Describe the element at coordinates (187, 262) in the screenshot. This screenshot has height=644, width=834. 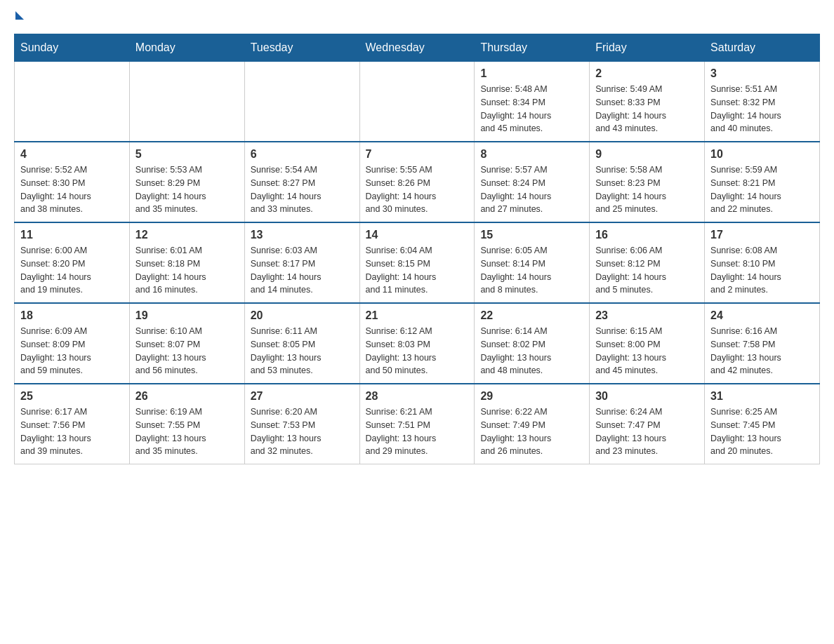
I see `calendar-cell: 12Sunrise: 6:01 AM Sunset: 8:18 PM Dayli…` at that location.